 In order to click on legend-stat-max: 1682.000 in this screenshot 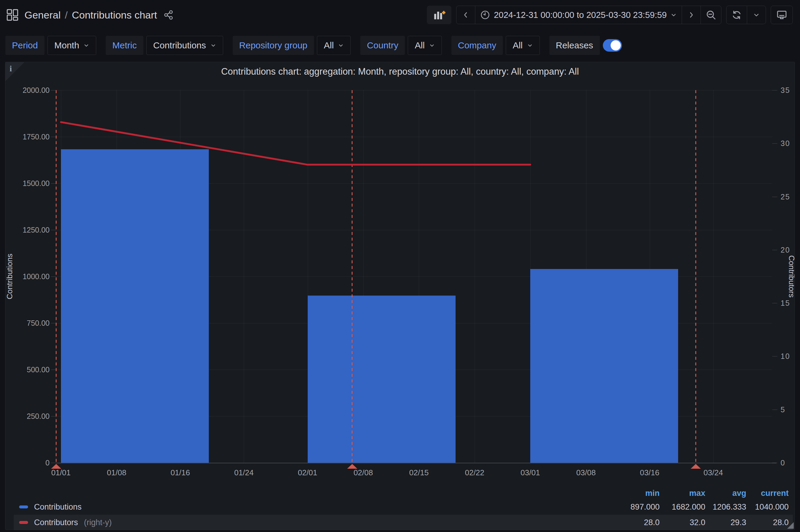, I will do `click(682, 507)`.